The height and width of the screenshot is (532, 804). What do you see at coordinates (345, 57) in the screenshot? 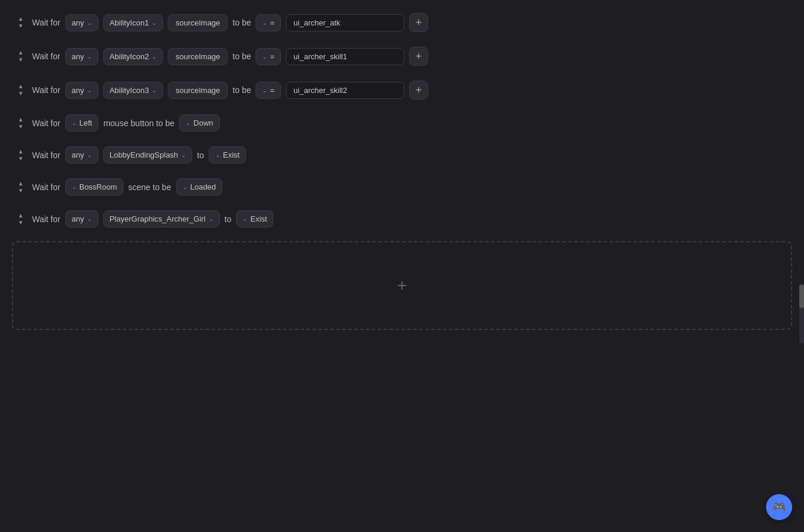
I see `row-2-value-input: ui_archer_skill1` at bounding box center [345, 57].